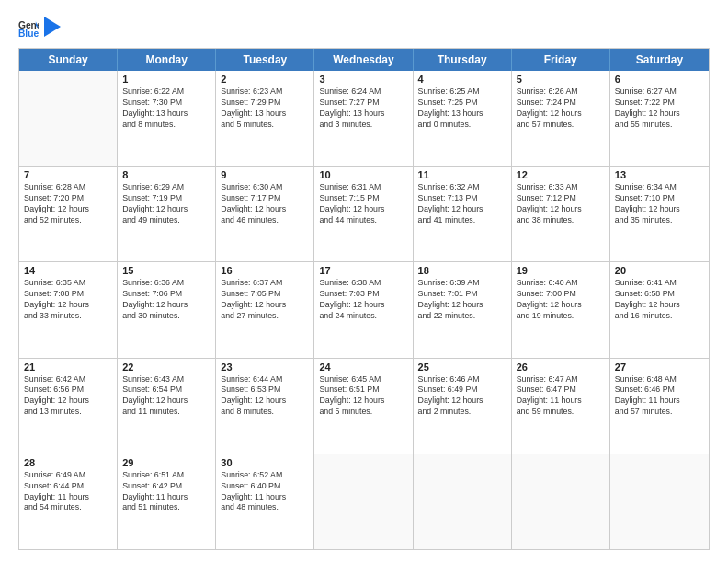  I want to click on calendar-cell: 15Sunrise: 6:36 AM Sunset: 7:06 PM Dayli…, so click(167, 309).